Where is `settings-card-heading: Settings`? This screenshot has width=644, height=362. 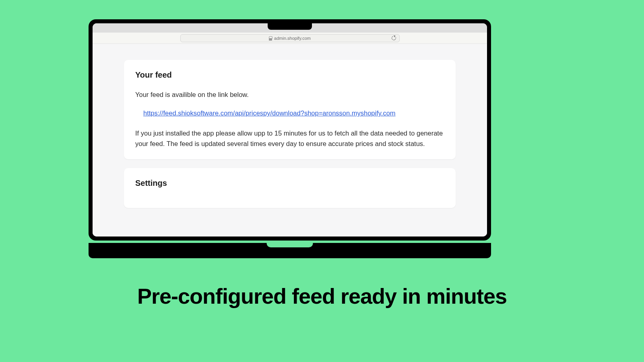 settings-card-heading: Settings is located at coordinates (290, 183).